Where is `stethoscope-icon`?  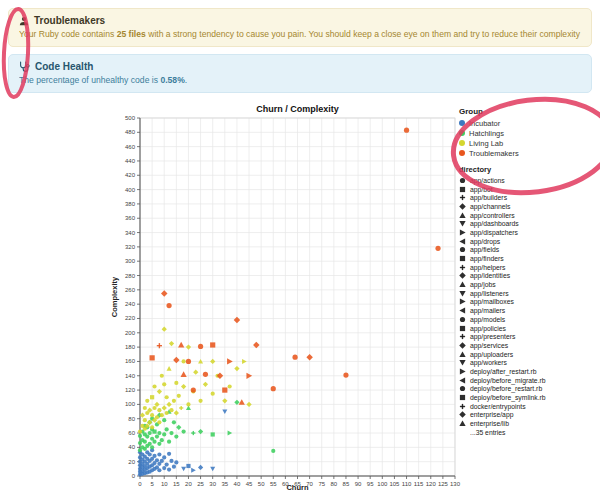
stethoscope-icon is located at coordinates (24, 66).